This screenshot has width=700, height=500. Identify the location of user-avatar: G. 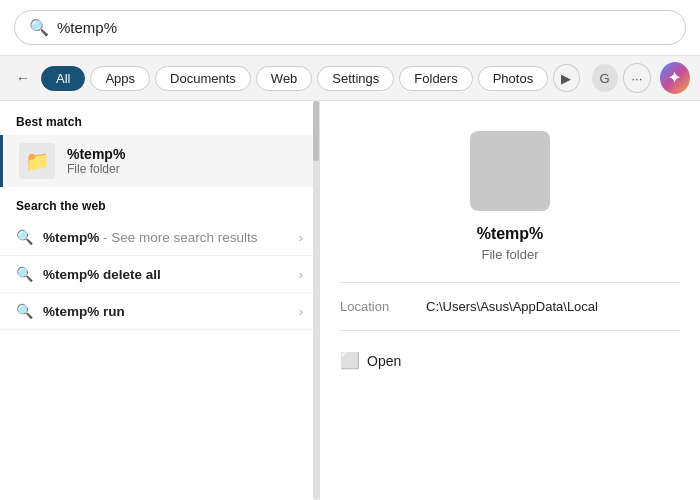
(605, 78).